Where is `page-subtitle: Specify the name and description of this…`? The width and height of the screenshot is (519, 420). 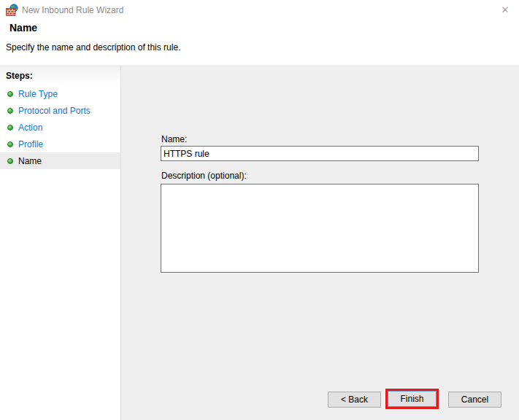 page-subtitle: Specify the name and description of this… is located at coordinates (93, 47).